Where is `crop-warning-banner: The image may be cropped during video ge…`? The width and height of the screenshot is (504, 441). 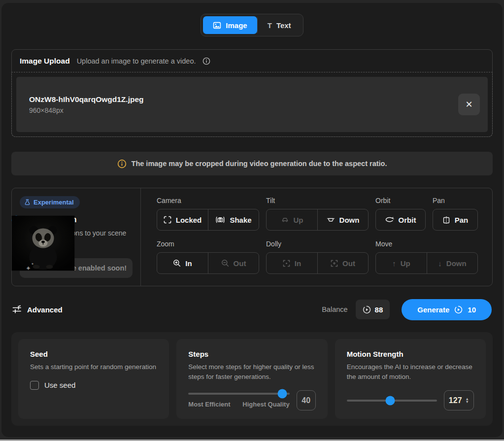 crop-warning-banner: The image may be cropped during video ge… is located at coordinates (252, 164).